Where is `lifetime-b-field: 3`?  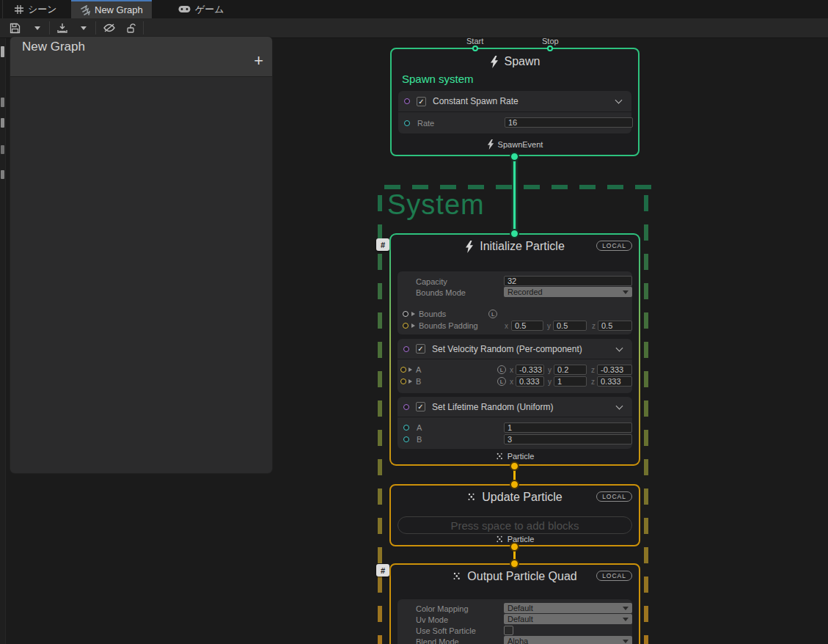 lifetime-b-field: 3 is located at coordinates (568, 439).